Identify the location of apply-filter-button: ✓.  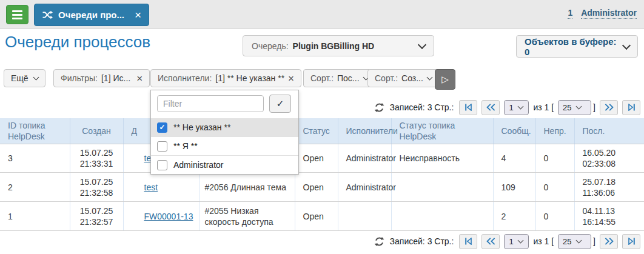
(280, 104).